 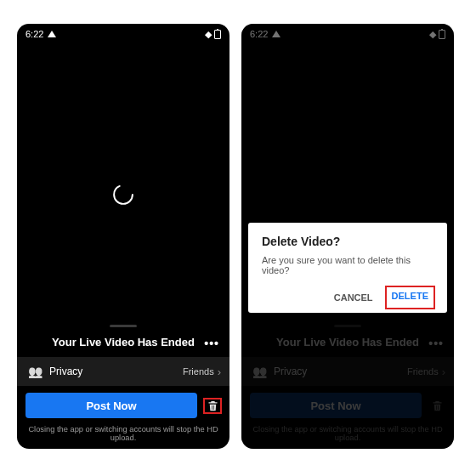 I want to click on status-bar: 6:22 ◆, so click(x=123, y=33).